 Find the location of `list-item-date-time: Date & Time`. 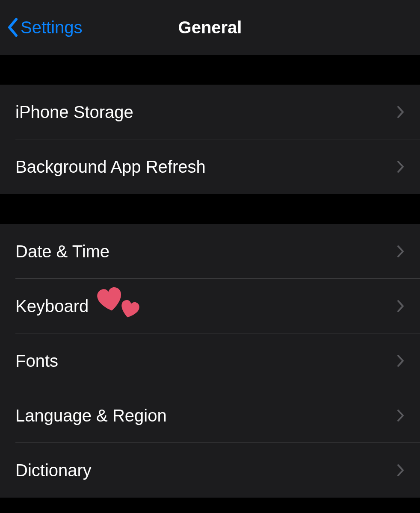

list-item-date-time: Date & Time is located at coordinates (210, 251).